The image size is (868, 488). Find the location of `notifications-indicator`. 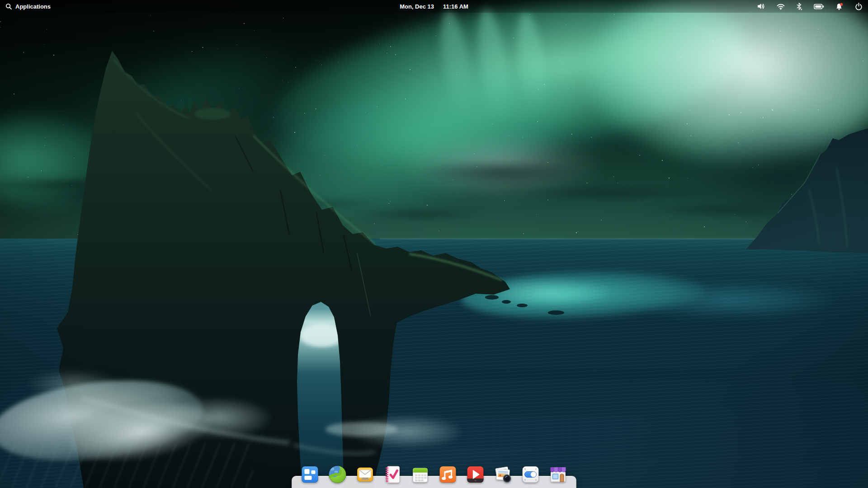

notifications-indicator is located at coordinates (840, 6).